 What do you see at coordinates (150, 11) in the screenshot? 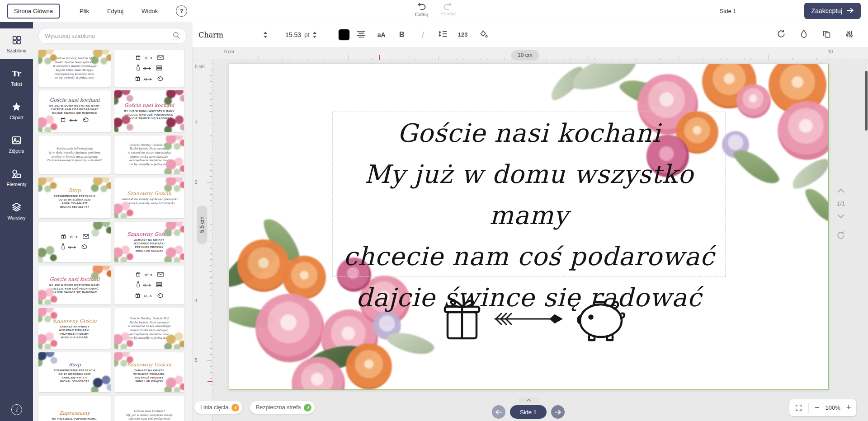
I see `menu-widok: Widok` at bounding box center [150, 11].